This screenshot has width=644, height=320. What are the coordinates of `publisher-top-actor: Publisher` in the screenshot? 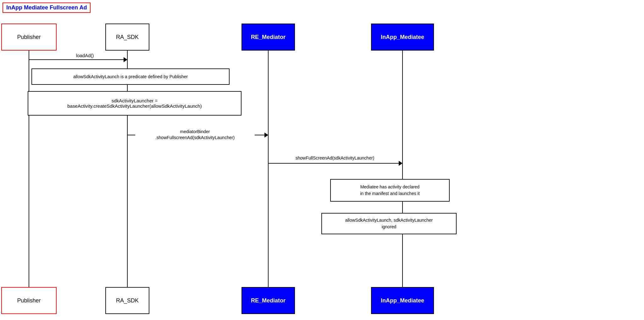 It's located at (29, 37).